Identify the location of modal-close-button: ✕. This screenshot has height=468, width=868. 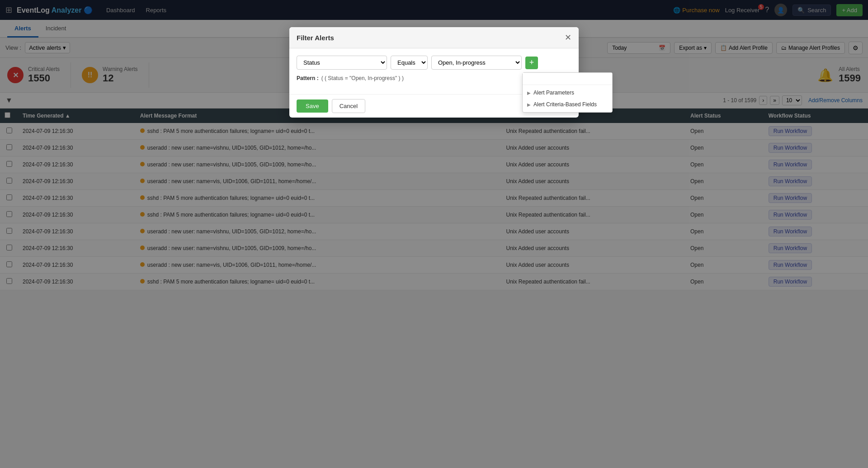
(568, 38).